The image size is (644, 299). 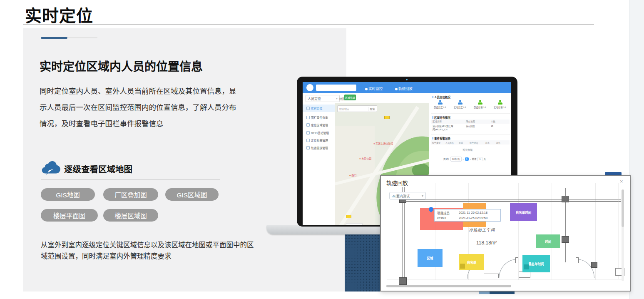 I want to click on accent-line-blue, so click(x=54, y=38).